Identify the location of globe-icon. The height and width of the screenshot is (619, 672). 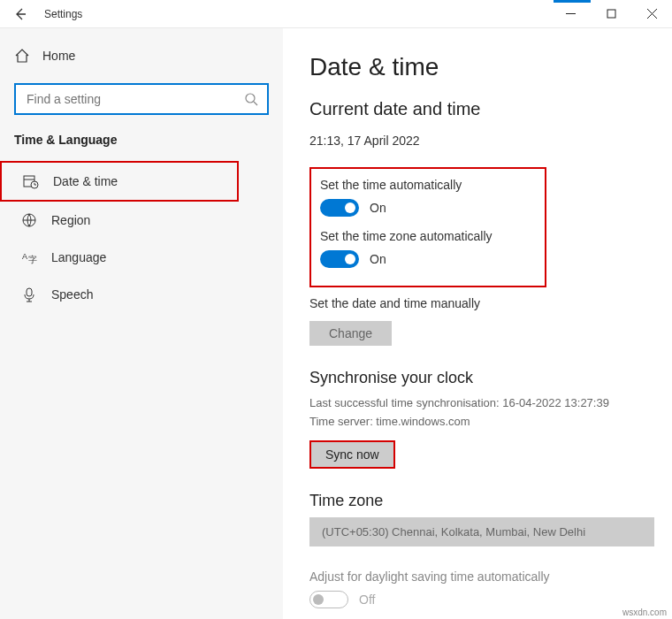
(29, 220).